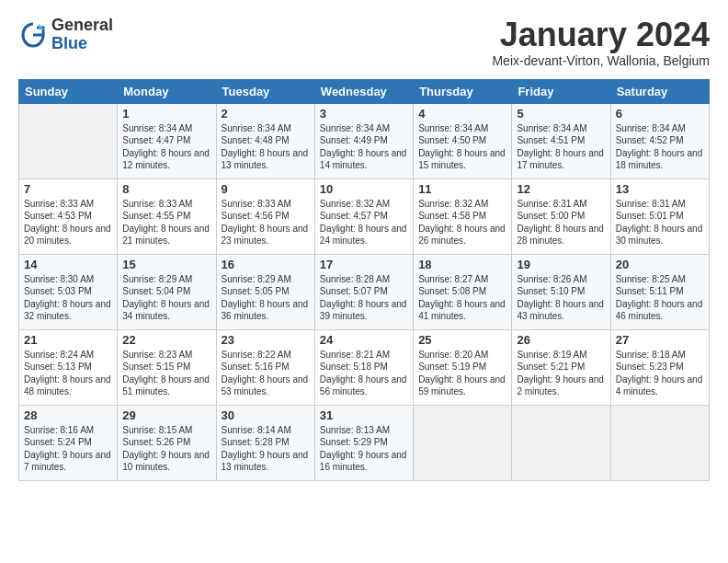 Image resolution: width=728 pixels, height=563 pixels. Describe the element at coordinates (660, 367) in the screenshot. I see `calendar-cell: 27Sunrise: 8:18 AMSunset: 5:23 PMDayligh…` at that location.